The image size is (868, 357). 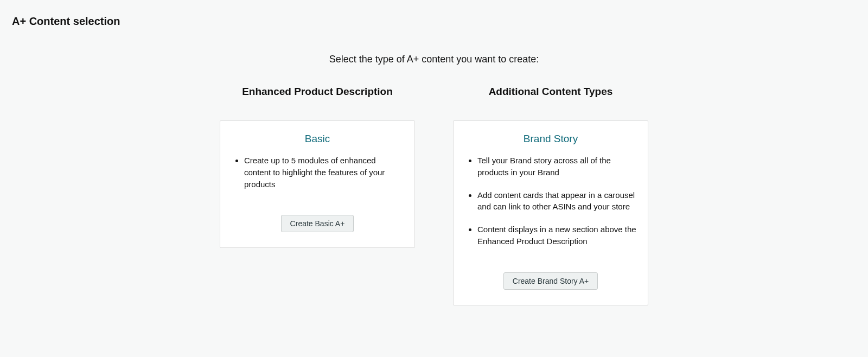 I want to click on card-bullets-basic: Create up to 5 modules of enhanced conte…, so click(x=317, y=173).